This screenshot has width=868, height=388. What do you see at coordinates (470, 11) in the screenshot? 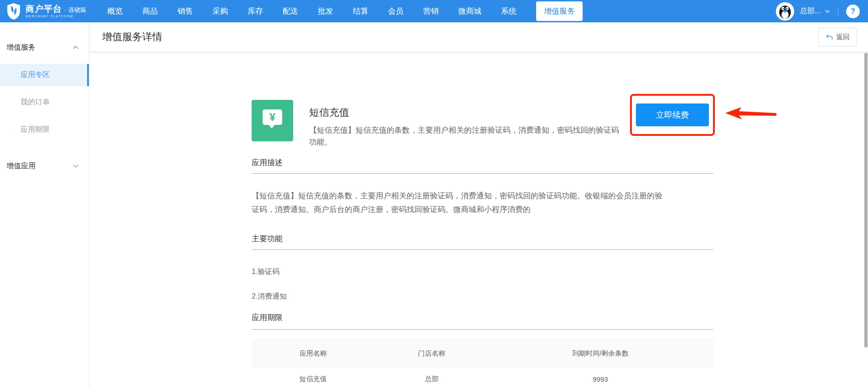
I see `nav-item-micro-mall: 微商城` at bounding box center [470, 11].